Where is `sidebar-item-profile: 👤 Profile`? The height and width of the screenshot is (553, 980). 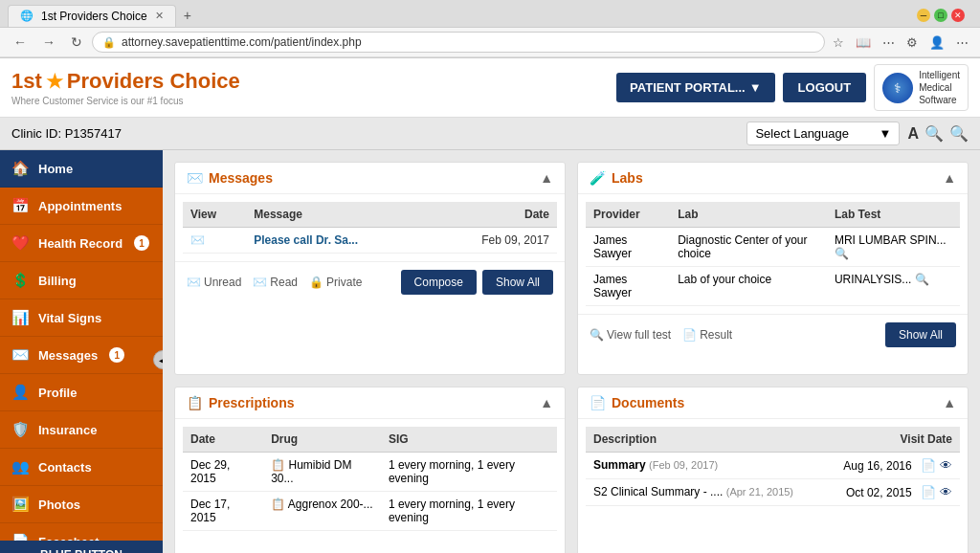 sidebar-item-profile: 👤 Profile is located at coordinates (81, 392).